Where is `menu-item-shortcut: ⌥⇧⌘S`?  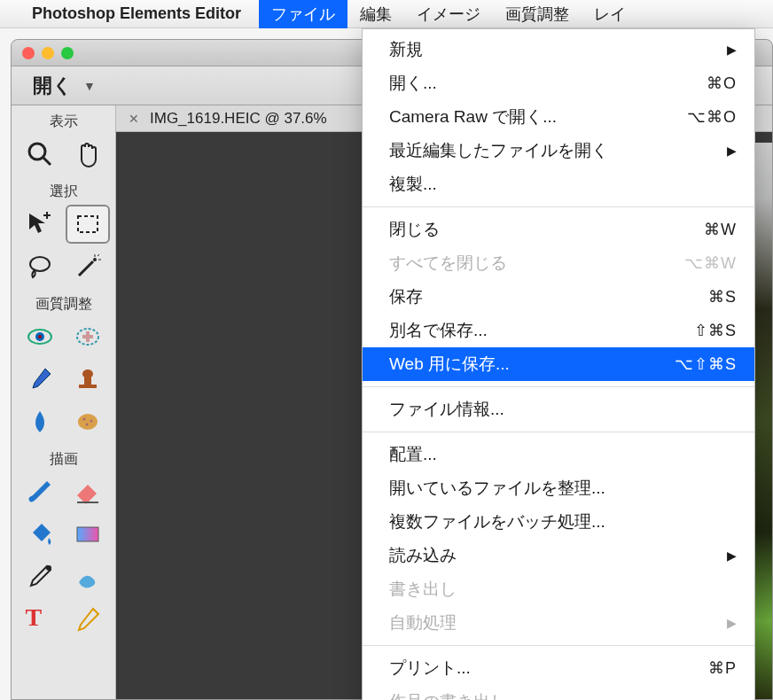
menu-item-shortcut: ⌥⇧⌘S is located at coordinates (706, 364).